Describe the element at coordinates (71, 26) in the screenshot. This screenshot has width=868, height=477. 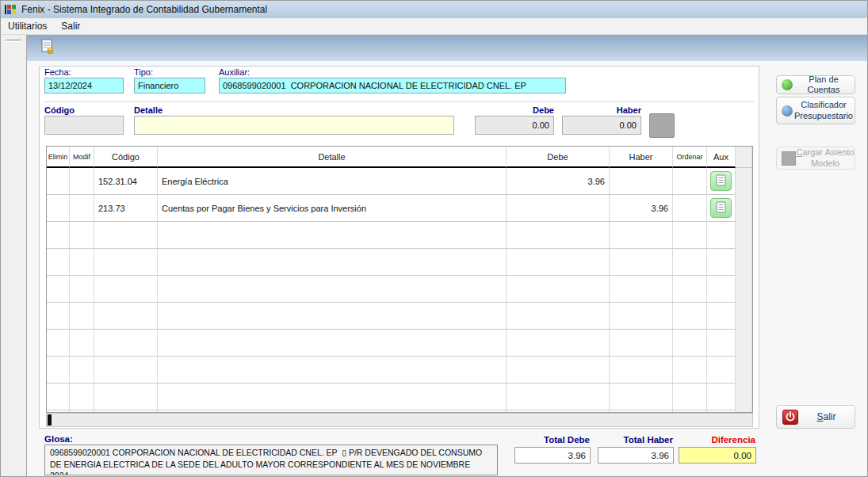
I see `menubar-item-salir: Salir` at that location.